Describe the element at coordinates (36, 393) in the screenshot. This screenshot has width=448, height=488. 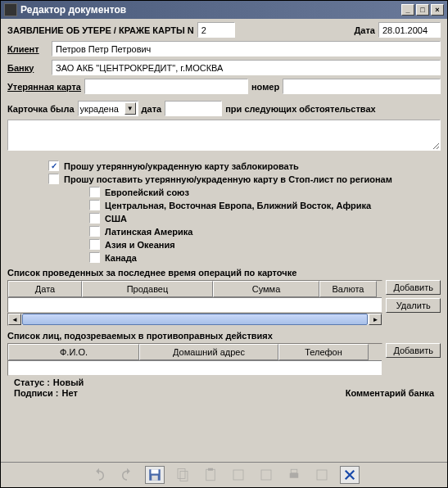
I see `signatures-label: Подписи :` at that location.